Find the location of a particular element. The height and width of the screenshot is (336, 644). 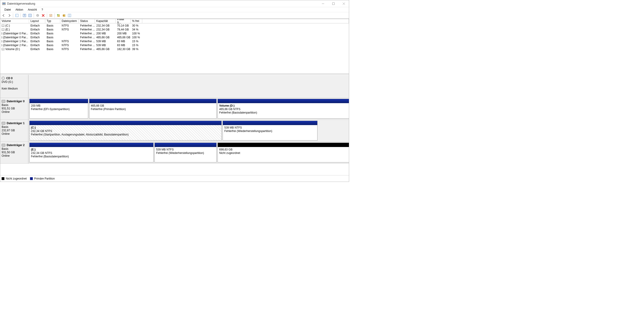

partition-body: Volume (D:)465,66 GB NTFSFehlerfrei (Bas… is located at coordinates (284, 111).